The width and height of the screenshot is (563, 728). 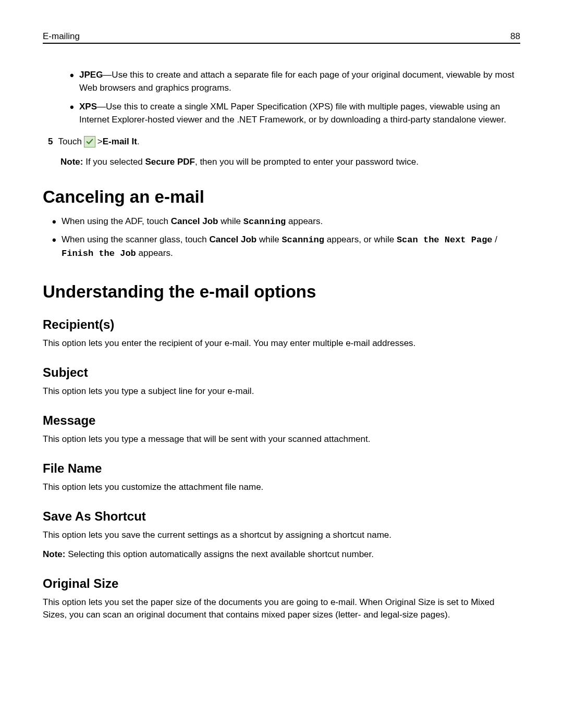 I want to click on format-xps-label: XPS, so click(x=88, y=106).